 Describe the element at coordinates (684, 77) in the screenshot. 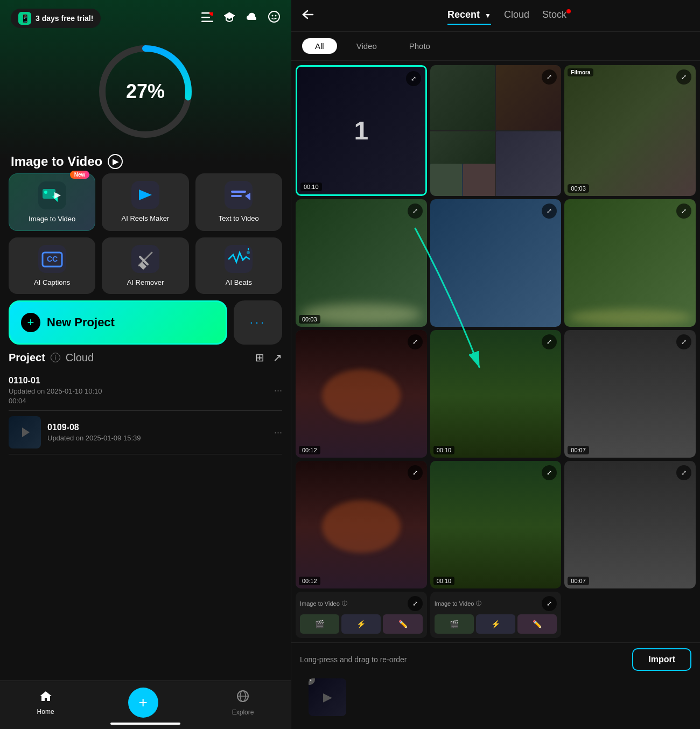

I see `expand-icon-3: ⤢` at that location.